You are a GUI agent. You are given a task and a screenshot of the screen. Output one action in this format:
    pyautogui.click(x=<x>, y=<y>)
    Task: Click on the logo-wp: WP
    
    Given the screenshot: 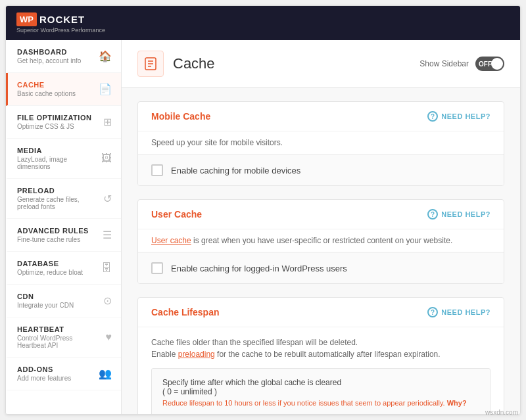 What is the action you would take?
    pyautogui.click(x=26, y=20)
    